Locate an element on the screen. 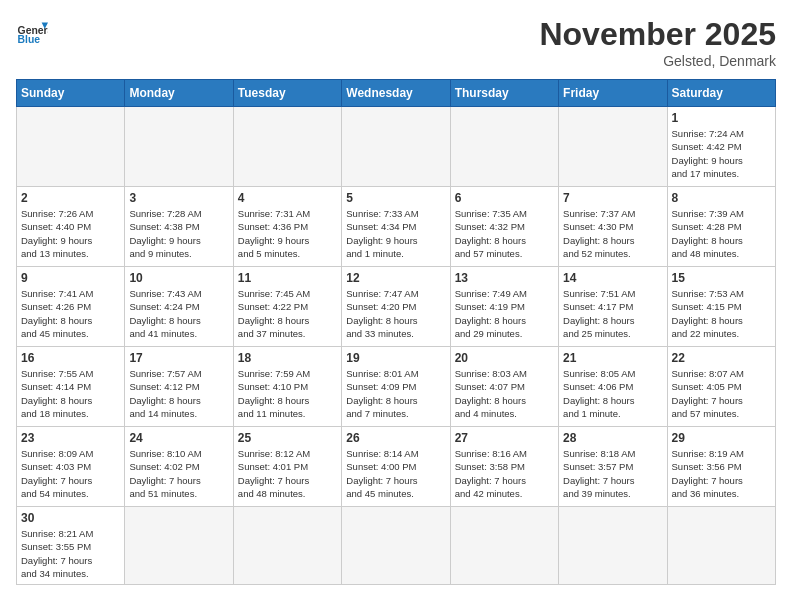  weekday-header-wednesday: Wednesday is located at coordinates (396, 94).